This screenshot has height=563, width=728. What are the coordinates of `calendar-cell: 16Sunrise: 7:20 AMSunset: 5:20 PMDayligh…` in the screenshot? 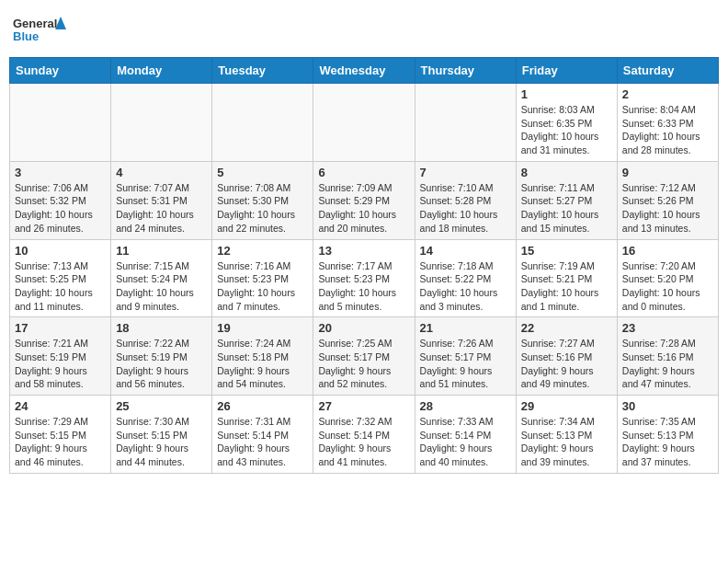 It's located at (667, 278).